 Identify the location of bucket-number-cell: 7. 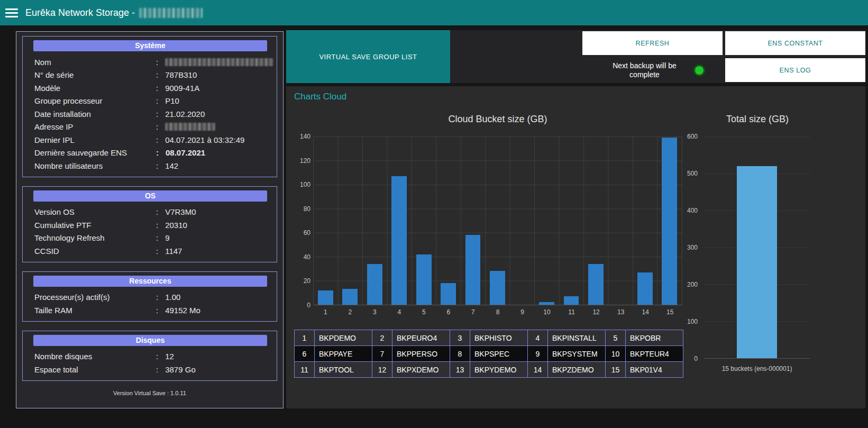
(382, 354).